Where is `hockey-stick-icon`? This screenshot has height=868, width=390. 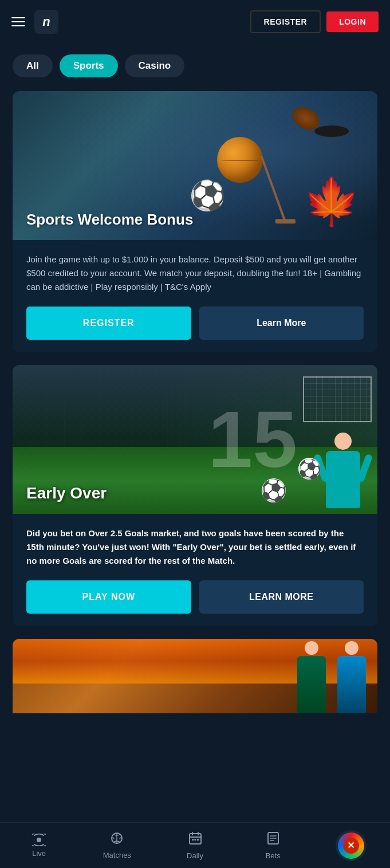
hockey-stick-icon is located at coordinates (274, 188).